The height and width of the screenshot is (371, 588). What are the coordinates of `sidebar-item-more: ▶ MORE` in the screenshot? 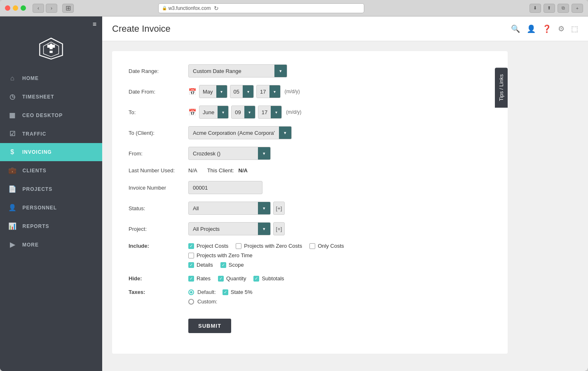 It's located at (51, 245).